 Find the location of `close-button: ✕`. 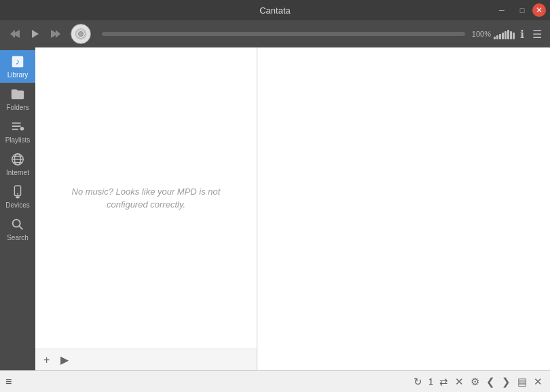

close-button: ✕ is located at coordinates (539, 10).